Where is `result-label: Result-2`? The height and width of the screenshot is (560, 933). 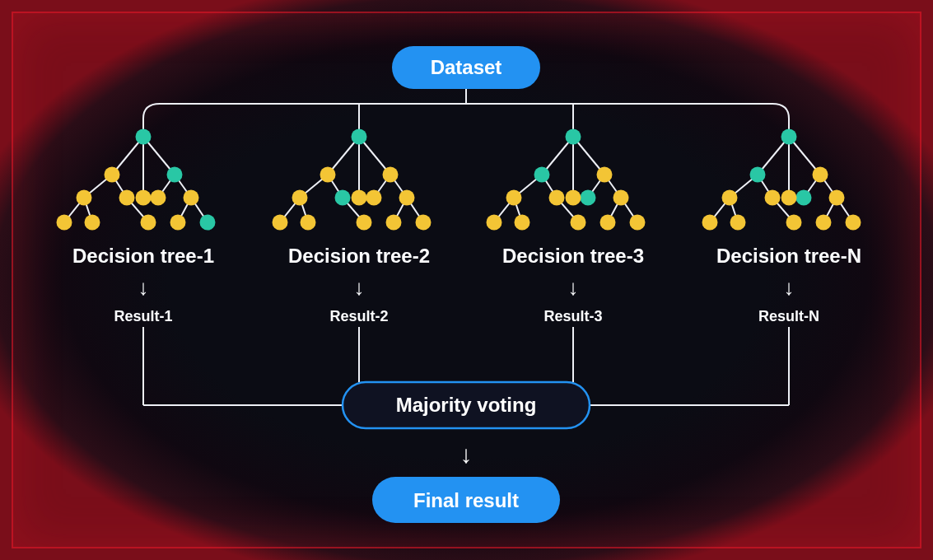
result-label: Result-2 is located at coordinates (359, 316).